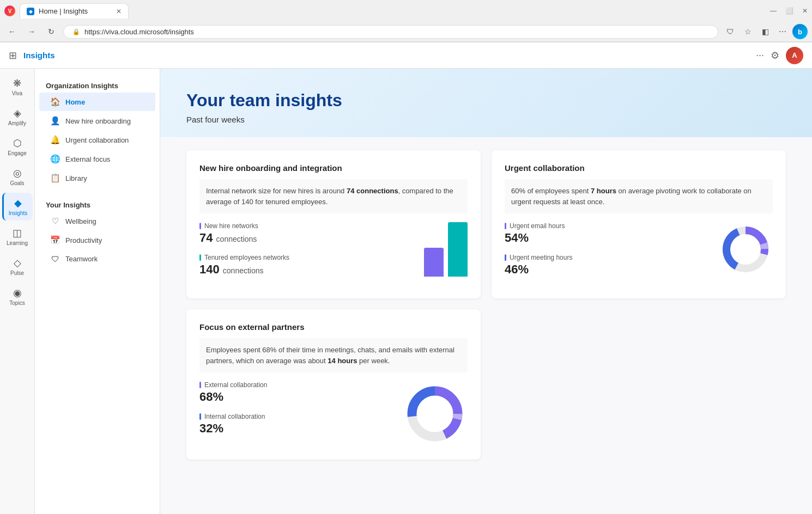  What do you see at coordinates (639, 196) in the screenshot?
I see `urgent-collab-card-description: 60% of employees spent 7 hours on averag…` at bounding box center [639, 196].